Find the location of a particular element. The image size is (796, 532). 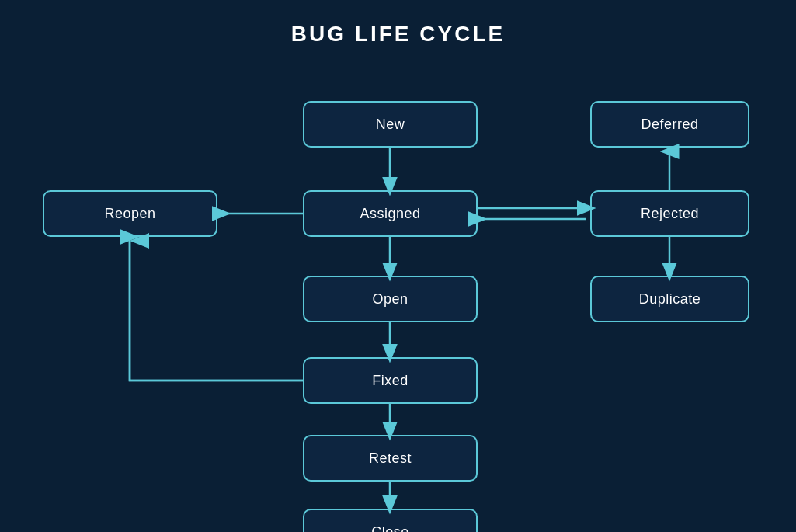

node-new: New is located at coordinates (390, 124).